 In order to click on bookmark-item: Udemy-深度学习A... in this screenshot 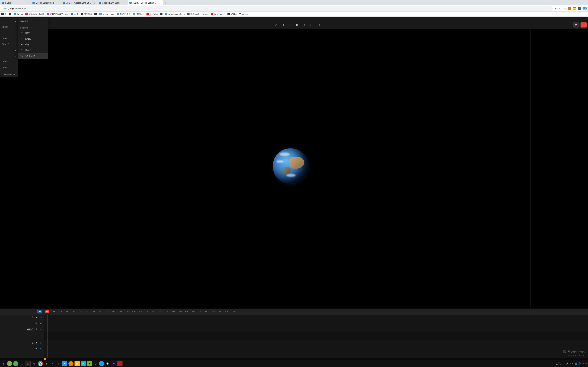, I will do `click(58, 14)`.